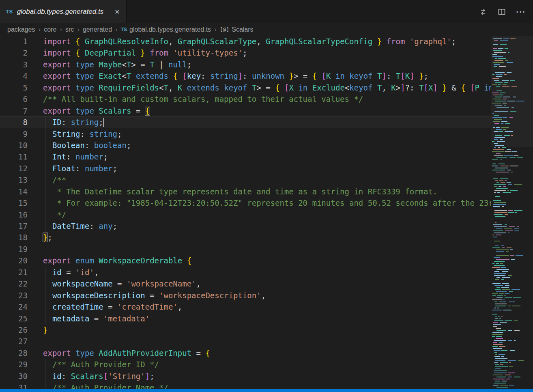 The width and height of the screenshot is (533, 392). I want to click on code-token: P, so click(477, 88).